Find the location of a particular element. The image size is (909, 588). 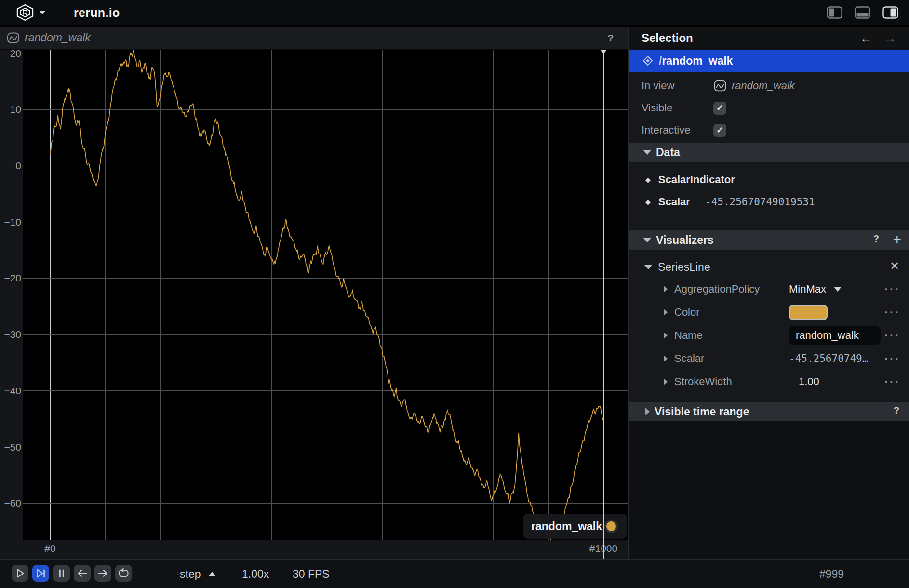

scalar-row: Scalar -45.25670749… ··· is located at coordinates (769, 359).